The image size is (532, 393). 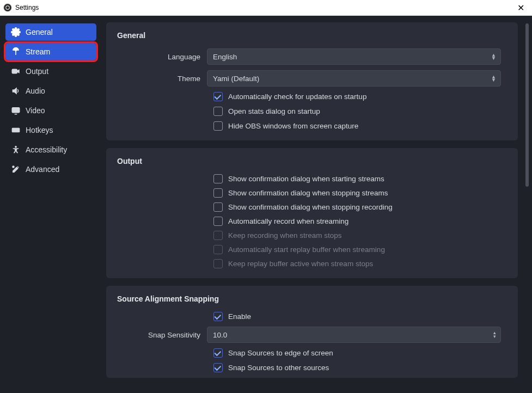 What do you see at coordinates (39, 32) in the screenshot?
I see `sidebar-item-label: General` at bounding box center [39, 32].